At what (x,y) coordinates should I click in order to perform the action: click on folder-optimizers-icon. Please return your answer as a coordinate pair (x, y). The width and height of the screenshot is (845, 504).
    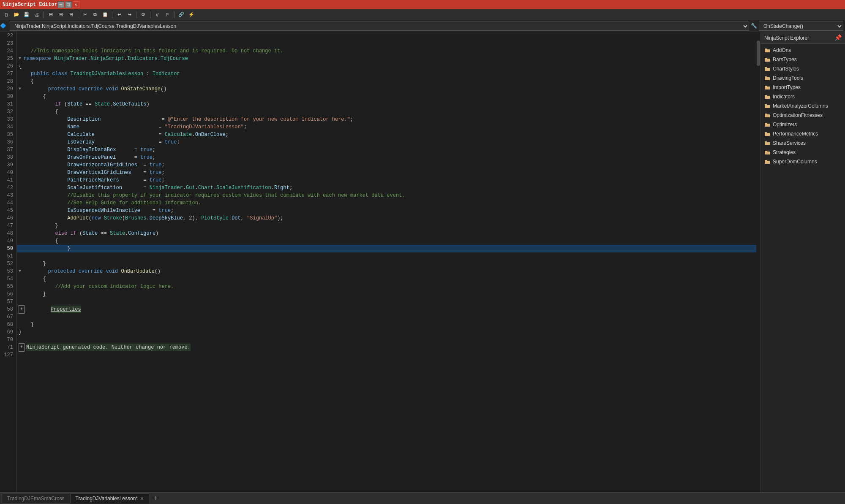
    Looking at the image, I should click on (767, 125).